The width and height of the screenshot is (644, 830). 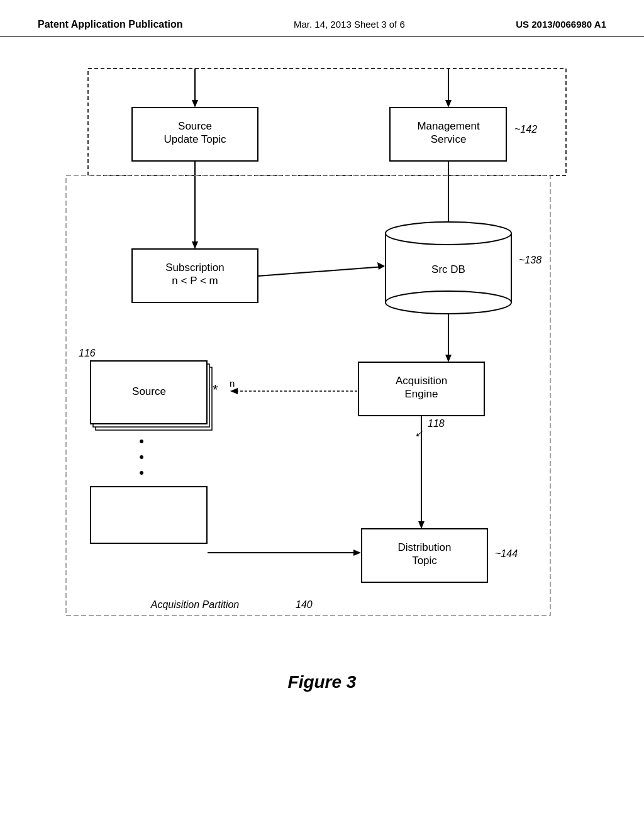 I want to click on svg-text: n, so click(x=232, y=384).